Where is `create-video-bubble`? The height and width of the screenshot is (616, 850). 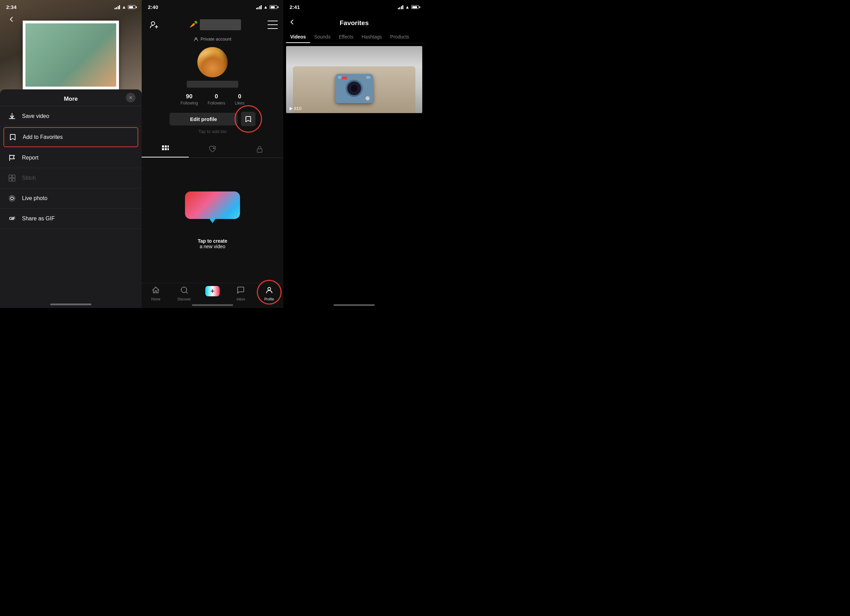
create-video-bubble is located at coordinates (212, 205).